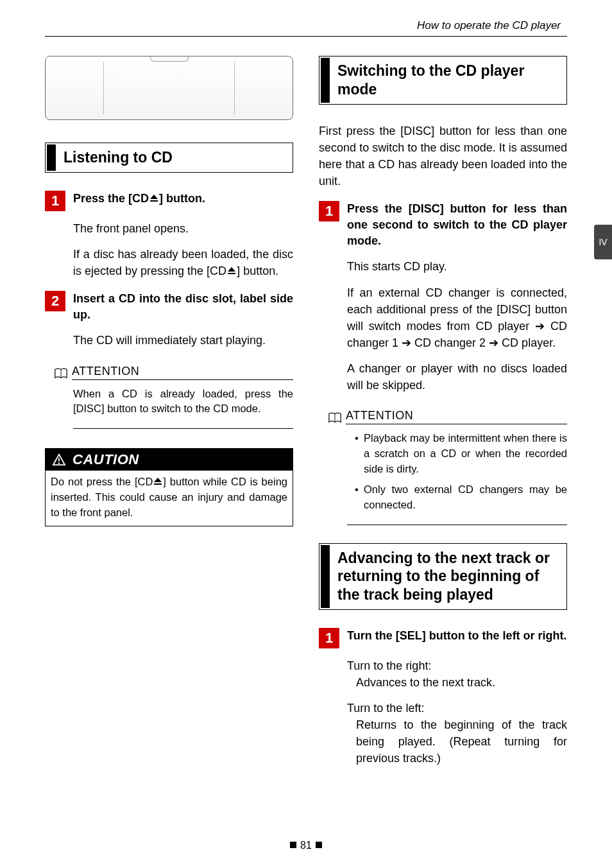 This screenshot has width=612, height=868. I want to click on left-step-2: 2 Insert a CD into the disc slot, label …, so click(169, 307).